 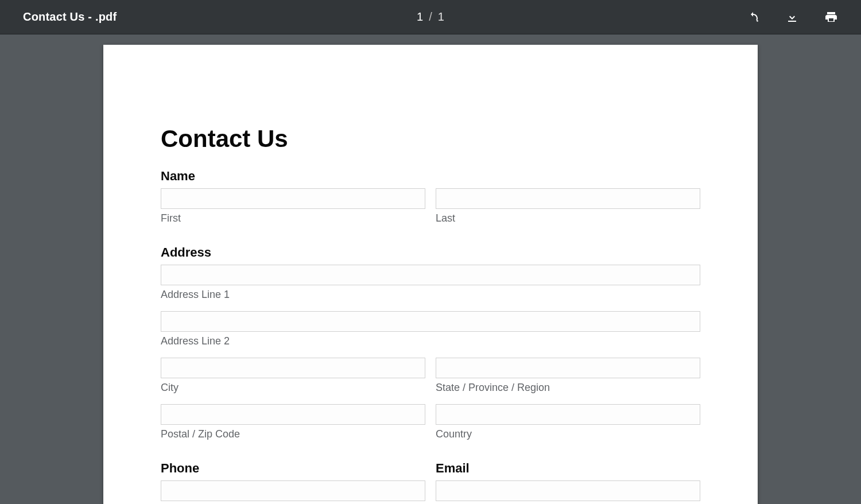 I want to click on document-title: Contact Us - .pdf, so click(x=70, y=17).